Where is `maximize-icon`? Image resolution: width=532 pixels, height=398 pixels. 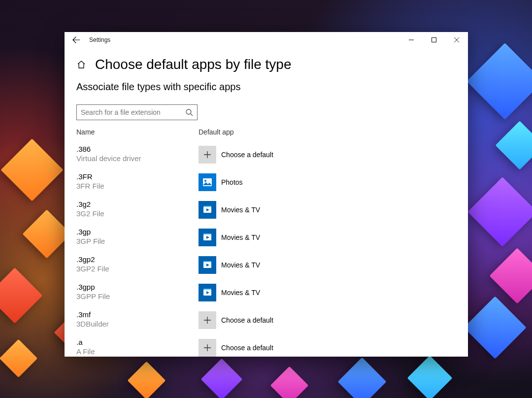 maximize-icon is located at coordinates (434, 40).